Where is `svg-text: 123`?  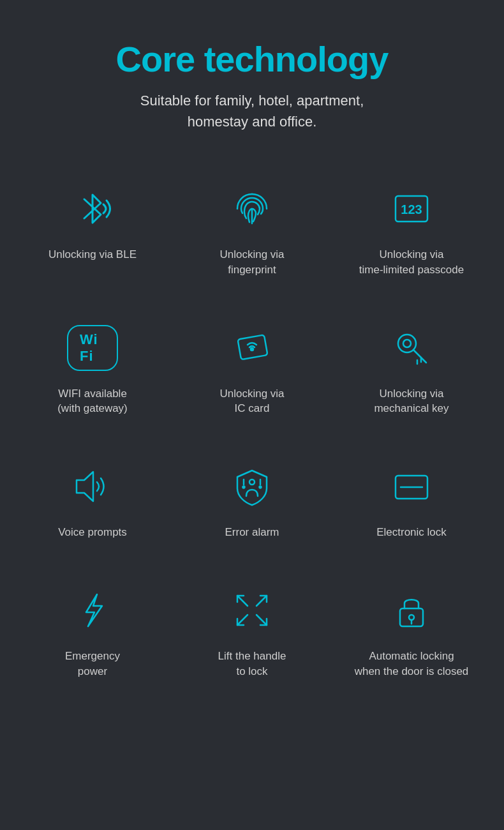
svg-text: 123 is located at coordinates (411, 209).